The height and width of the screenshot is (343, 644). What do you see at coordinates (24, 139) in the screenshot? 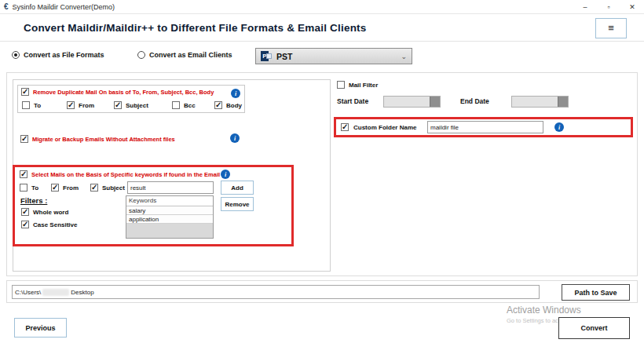
I see `migrate-checkbox` at bounding box center [24, 139].